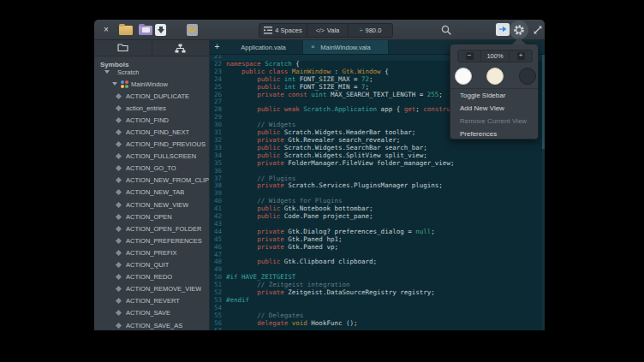  I want to click on symbol-item-action-open-folder: ACTION_OPEN_FOLDER, so click(152, 228).